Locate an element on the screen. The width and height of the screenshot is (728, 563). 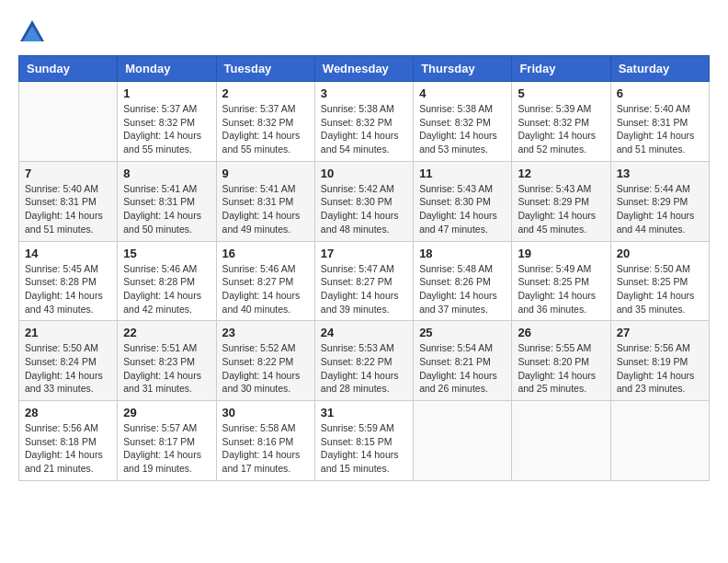
cell-content: Sunrise: 5:58 AM Sunset: 8:16 PM Dayligh… is located at coordinates (266, 449).